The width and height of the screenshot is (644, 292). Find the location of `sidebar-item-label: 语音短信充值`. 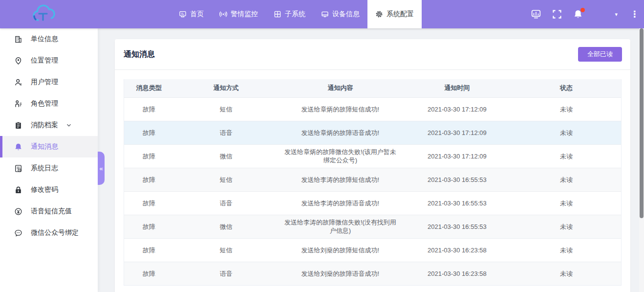

sidebar-item-label: 语音短信充值 is located at coordinates (51, 211).